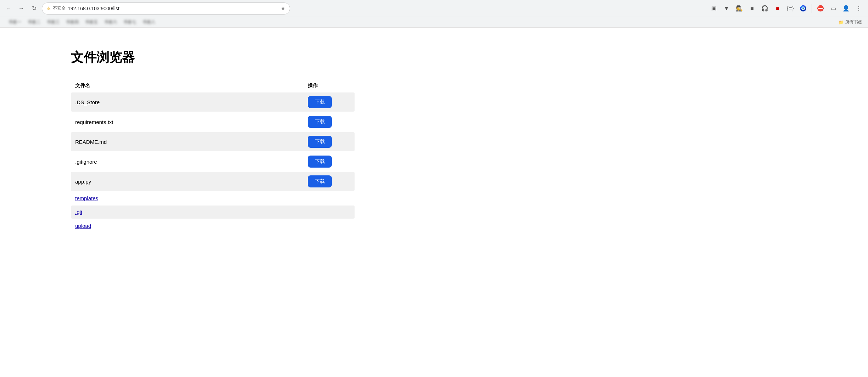 The image size is (868, 377). I want to click on table-header: 文件名 操作, so click(213, 86).